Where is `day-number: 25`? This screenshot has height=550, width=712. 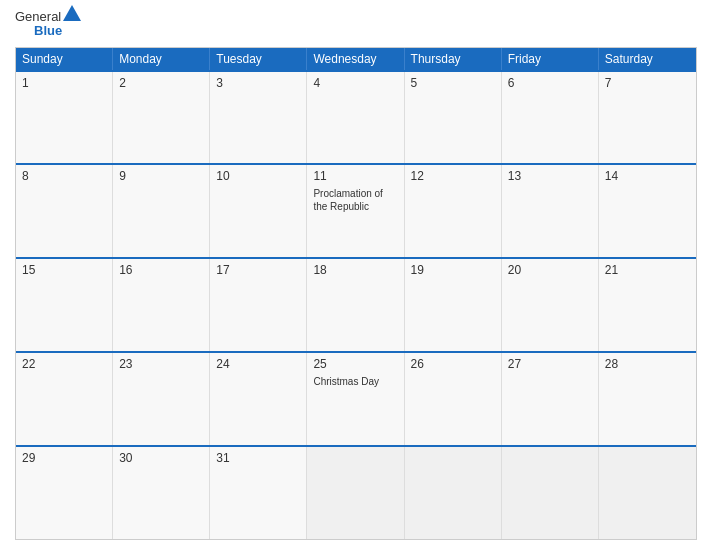 day-number: 25 is located at coordinates (355, 364).